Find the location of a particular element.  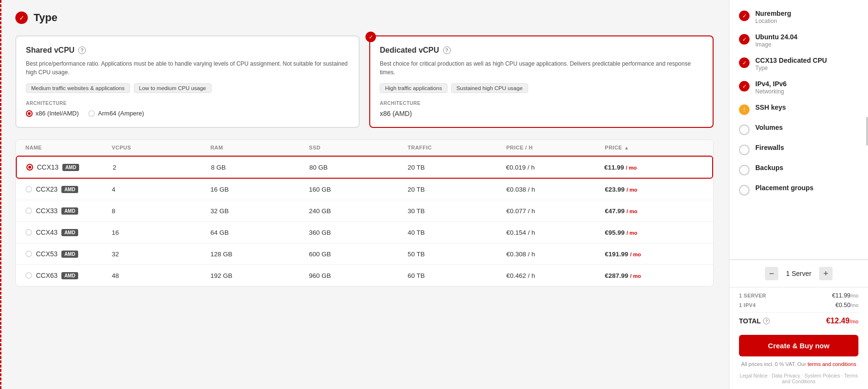

sidebar-step-volumes: Volumes is located at coordinates (799, 129).